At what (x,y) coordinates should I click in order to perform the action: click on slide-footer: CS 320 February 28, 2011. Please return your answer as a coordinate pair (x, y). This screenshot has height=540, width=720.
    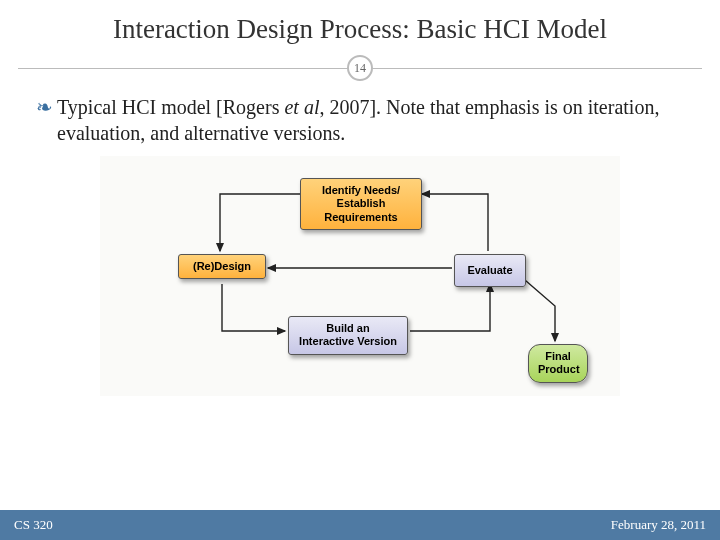
    Looking at the image, I should click on (360, 525).